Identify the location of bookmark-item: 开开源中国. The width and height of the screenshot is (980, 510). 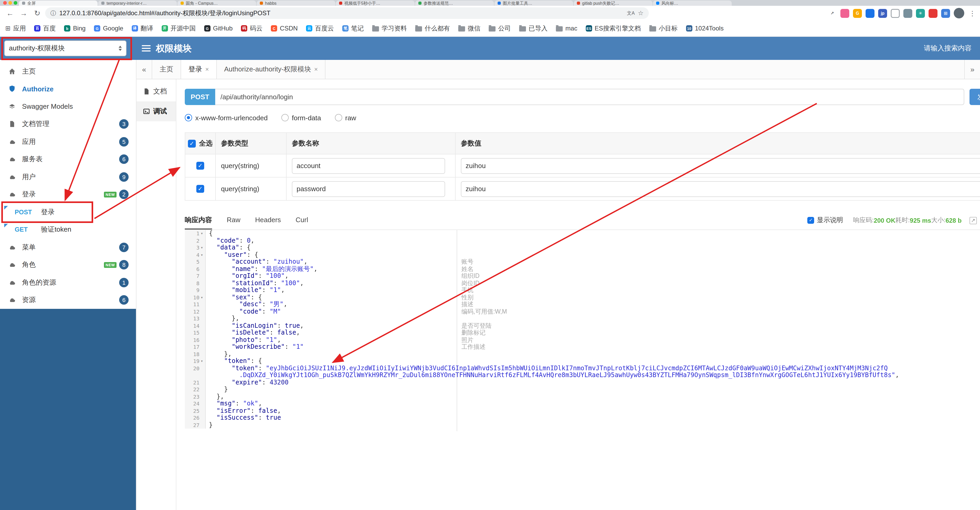
(179, 28).